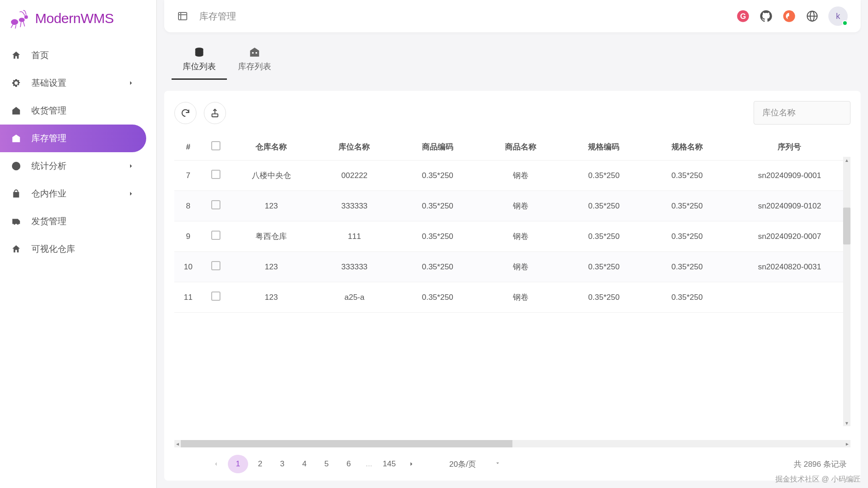 The image size is (868, 488). What do you see at coordinates (54, 249) in the screenshot?
I see `nav-label: 可视化仓库` at bounding box center [54, 249].